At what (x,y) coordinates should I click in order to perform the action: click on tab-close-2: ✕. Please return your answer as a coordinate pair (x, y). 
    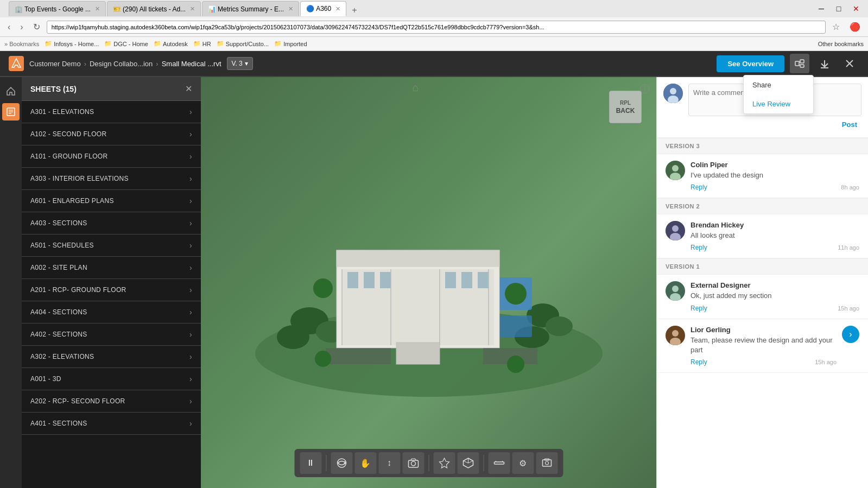
    Looking at the image, I should click on (192, 9).